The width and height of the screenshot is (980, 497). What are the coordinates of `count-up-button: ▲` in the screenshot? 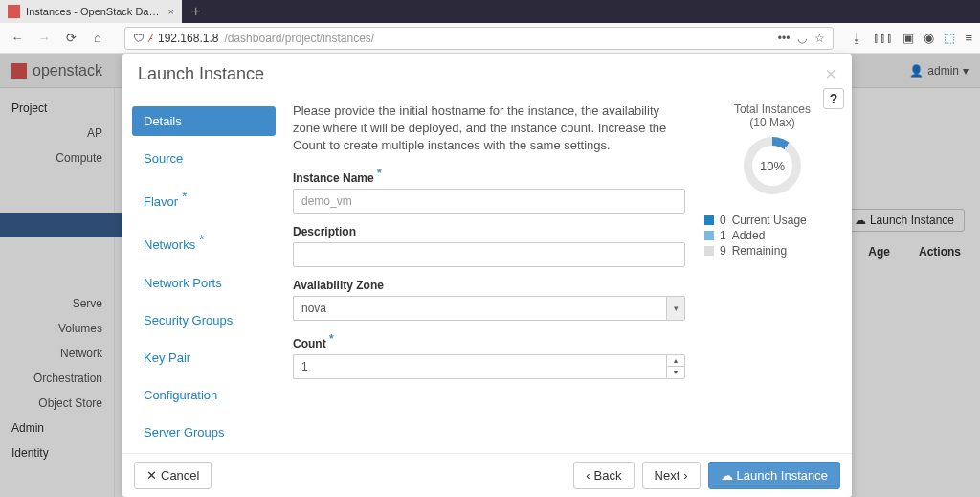 It's located at (676, 362).